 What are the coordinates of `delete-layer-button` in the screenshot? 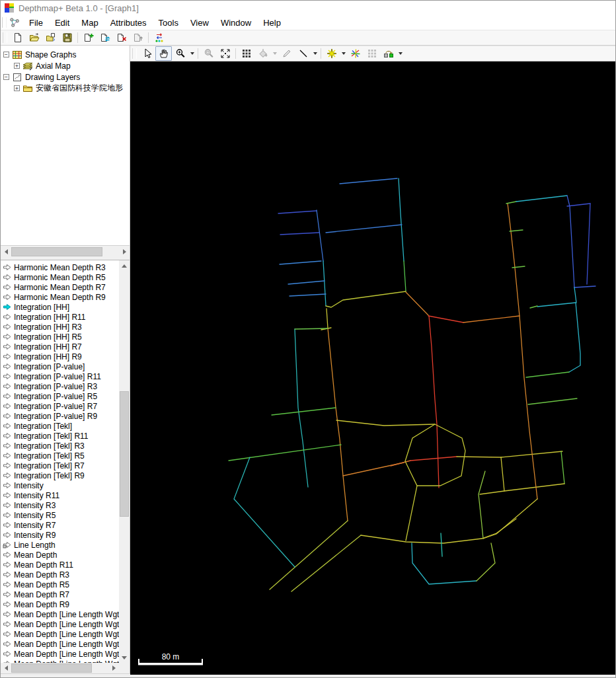 It's located at (122, 38).